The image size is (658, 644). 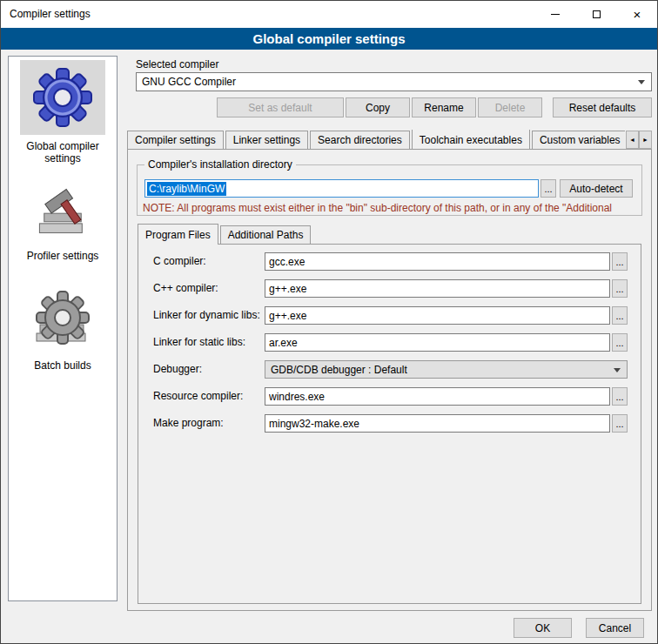 I want to click on selected-compiler-value: GNU GCC Compiler, so click(x=189, y=82).